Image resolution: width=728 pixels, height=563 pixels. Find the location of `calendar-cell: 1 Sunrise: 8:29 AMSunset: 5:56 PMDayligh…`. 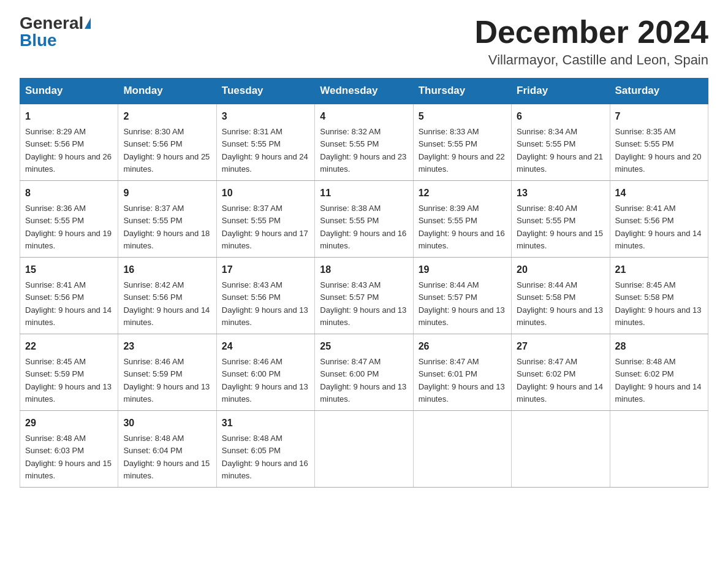

calendar-cell: 1 Sunrise: 8:29 AMSunset: 5:56 PMDayligh… is located at coordinates (69, 142).